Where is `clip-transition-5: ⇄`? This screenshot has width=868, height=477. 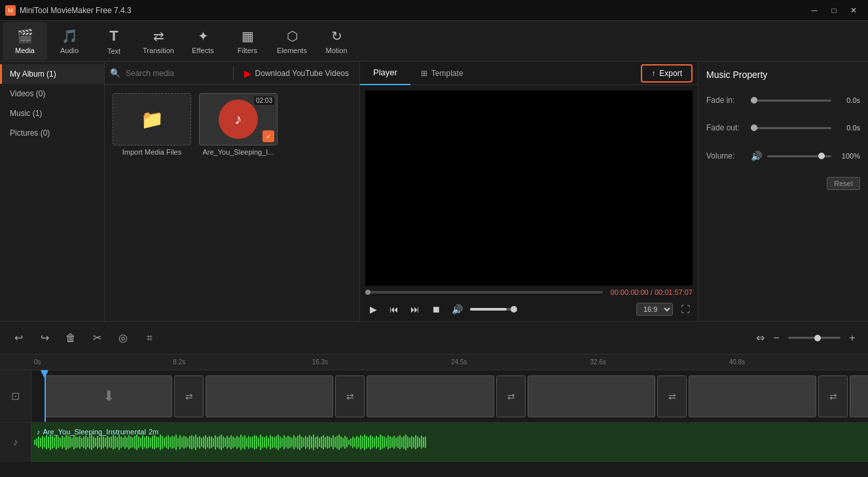
clip-transition-5: ⇄ is located at coordinates (833, 396).